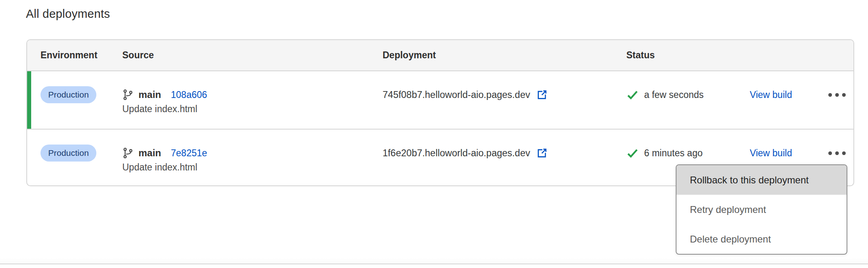 Image resolution: width=868 pixels, height=268 pixels. What do you see at coordinates (674, 95) in the screenshot?
I see `status-time: a few seconds` at bounding box center [674, 95].